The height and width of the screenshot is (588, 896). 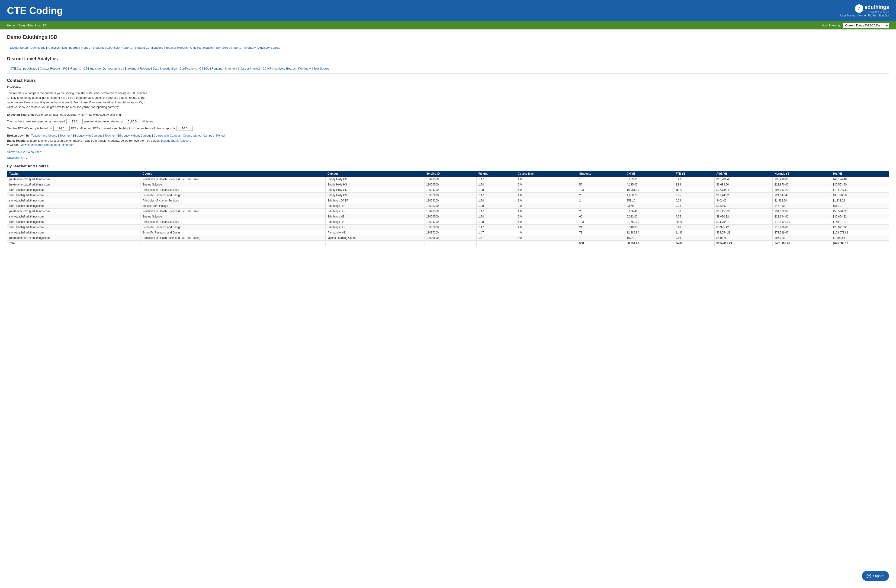 I want to click on col-students: Students, so click(x=601, y=174).